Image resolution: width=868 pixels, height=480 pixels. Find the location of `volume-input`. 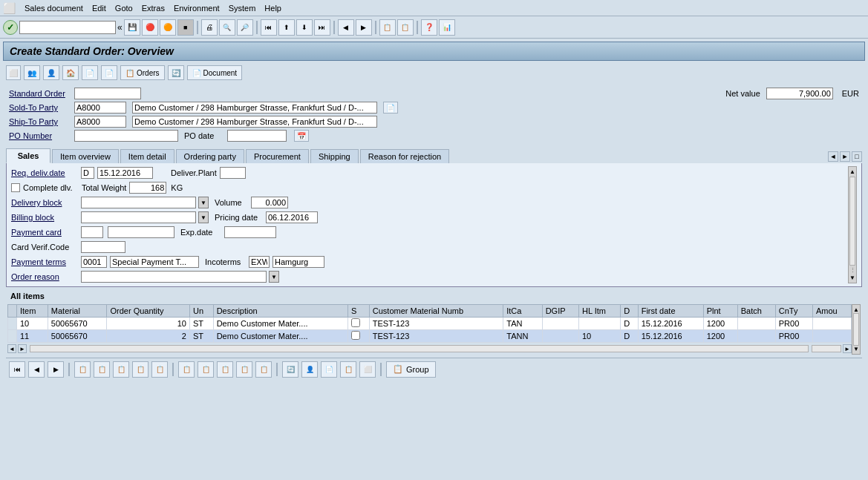

volume-input is located at coordinates (270, 203).